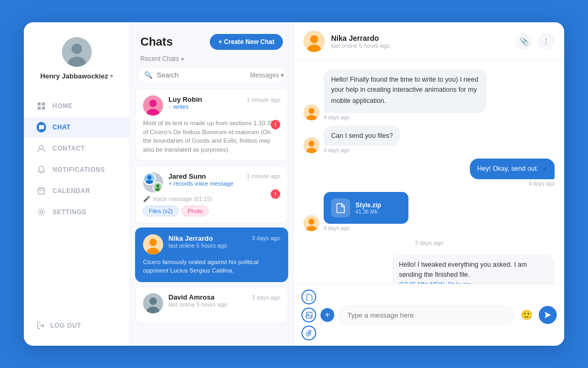  What do you see at coordinates (314, 41) in the screenshot?
I see `chat-header-avatar` at bounding box center [314, 41].